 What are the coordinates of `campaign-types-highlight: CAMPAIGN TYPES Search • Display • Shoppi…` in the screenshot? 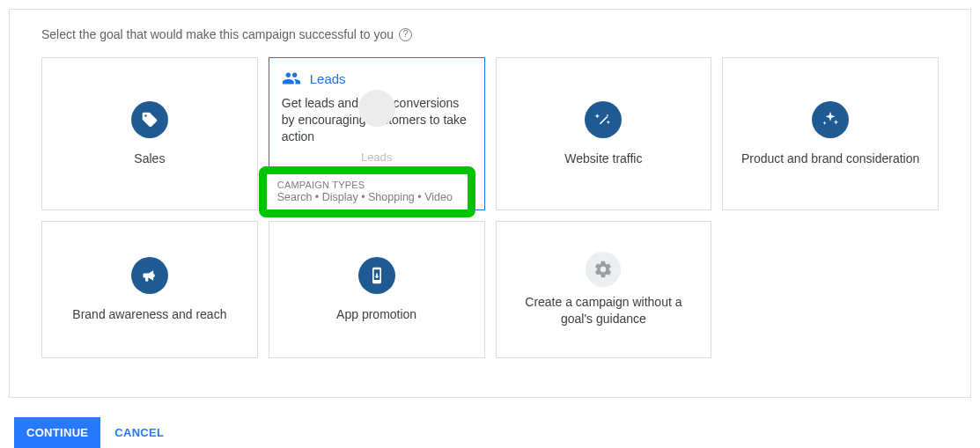 It's located at (367, 192).